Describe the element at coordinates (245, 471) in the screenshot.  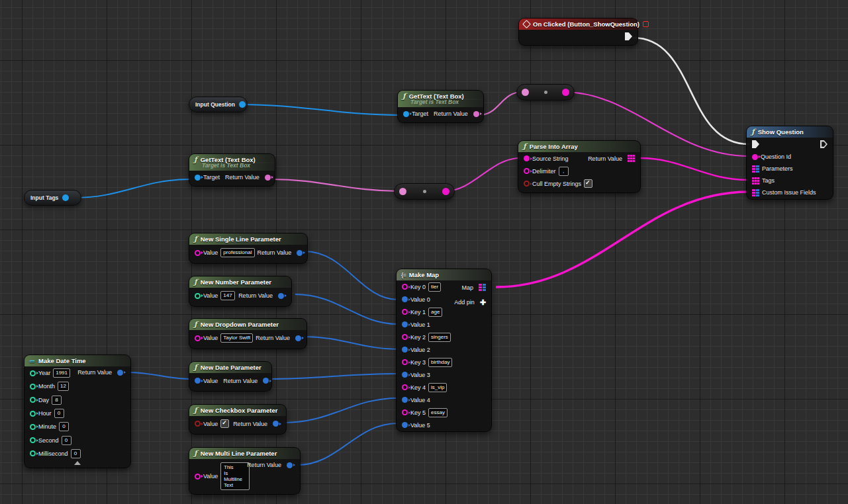
I see `node-new-multi-line-parameter: ƒ New Multi Line Parameter Value This Is…` at that location.